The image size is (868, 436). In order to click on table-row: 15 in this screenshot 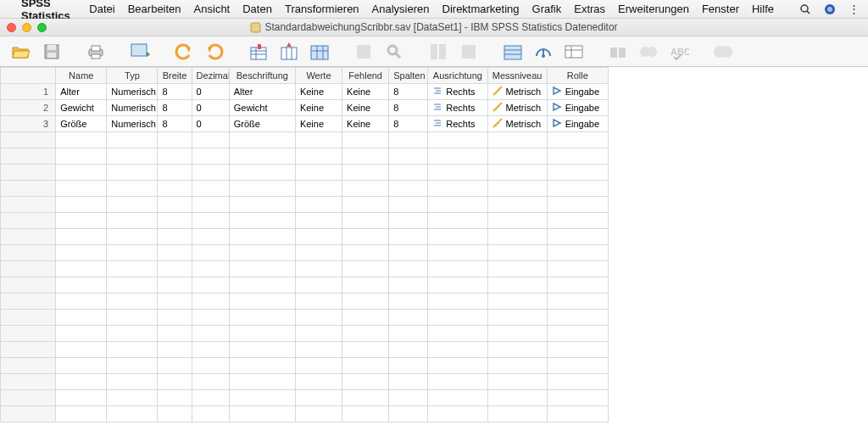, I will do `click(305, 317)`.